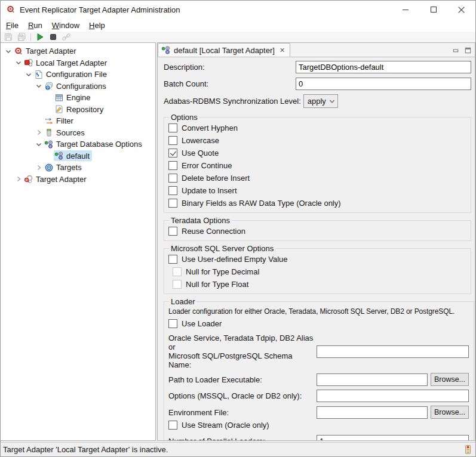 This screenshot has height=457, width=476. Describe the element at coordinates (372, 379) in the screenshot. I see `loader-path-input` at that location.